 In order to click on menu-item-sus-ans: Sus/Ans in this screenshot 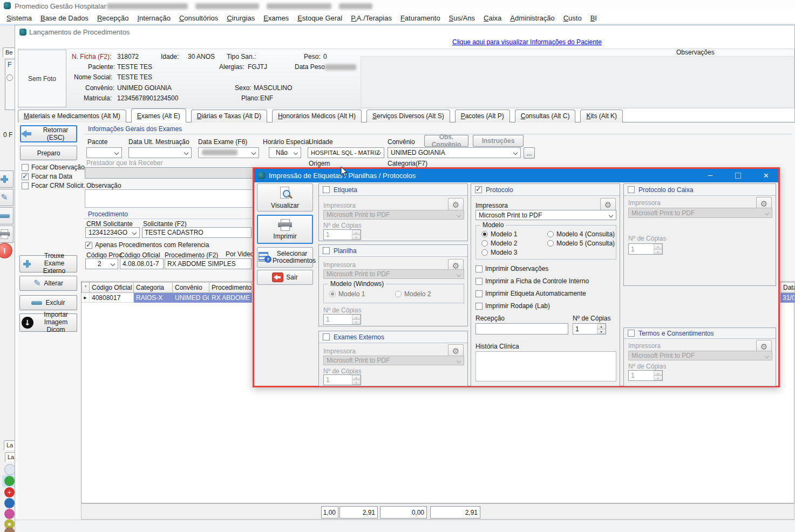, I will do `click(462, 18)`.